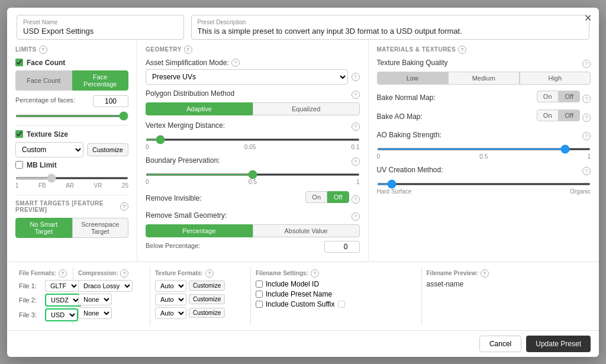 Image resolution: width=606 pixels, height=364 pixels. I want to click on texture-size-select: Custom, so click(50, 150).